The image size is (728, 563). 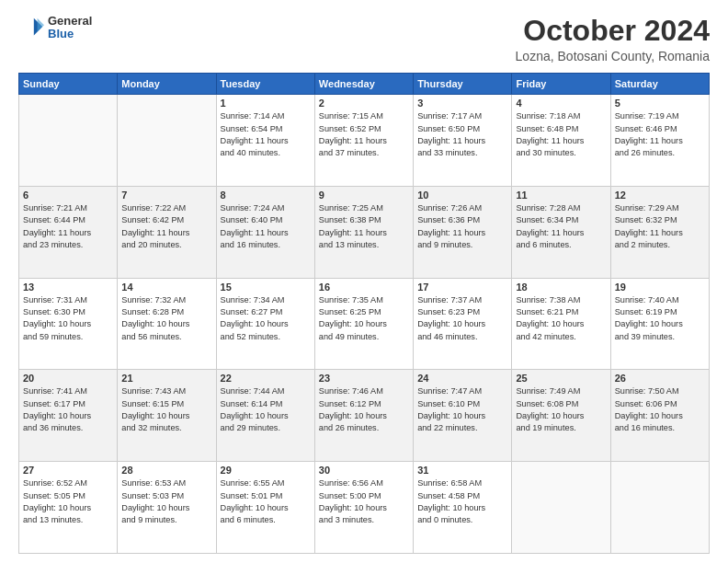 What do you see at coordinates (68, 85) in the screenshot?
I see `calendar-header-sunday: Sunday` at bounding box center [68, 85].